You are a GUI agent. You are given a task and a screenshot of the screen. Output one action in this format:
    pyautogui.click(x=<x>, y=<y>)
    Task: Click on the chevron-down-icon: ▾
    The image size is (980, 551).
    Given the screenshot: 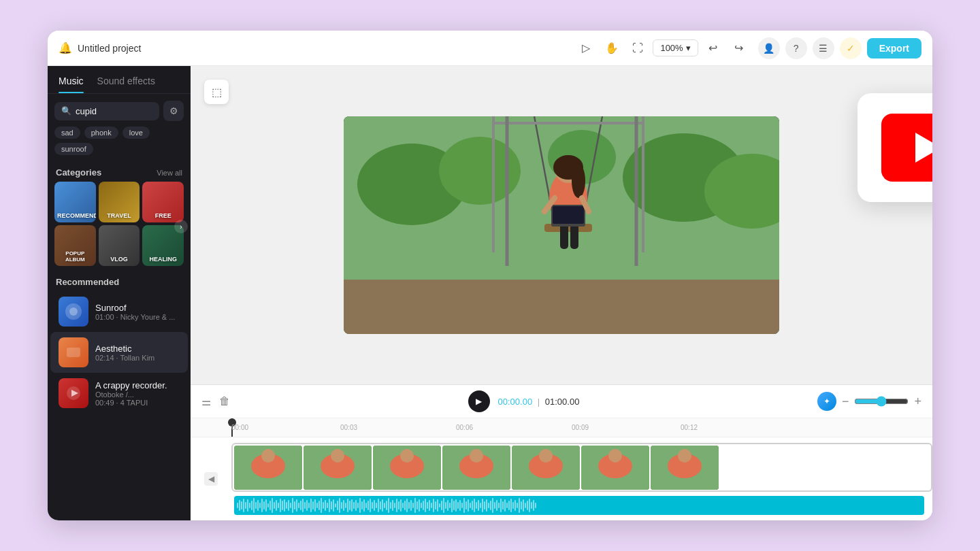 What is the action you would take?
    pyautogui.click(x=689, y=48)
    